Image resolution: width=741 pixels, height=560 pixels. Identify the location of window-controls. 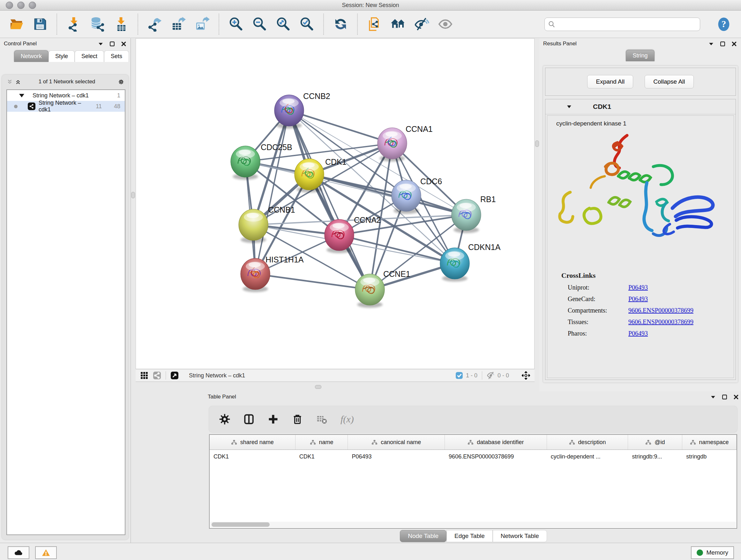
(21, 5).